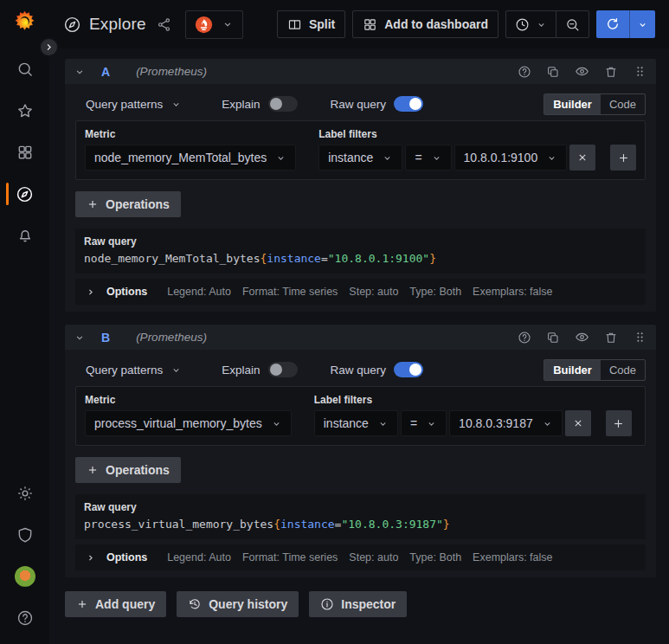 This screenshot has height=644, width=669. Describe the element at coordinates (496, 423) in the screenshot. I see `filter-value: 10.8.0.3:9187` at that location.